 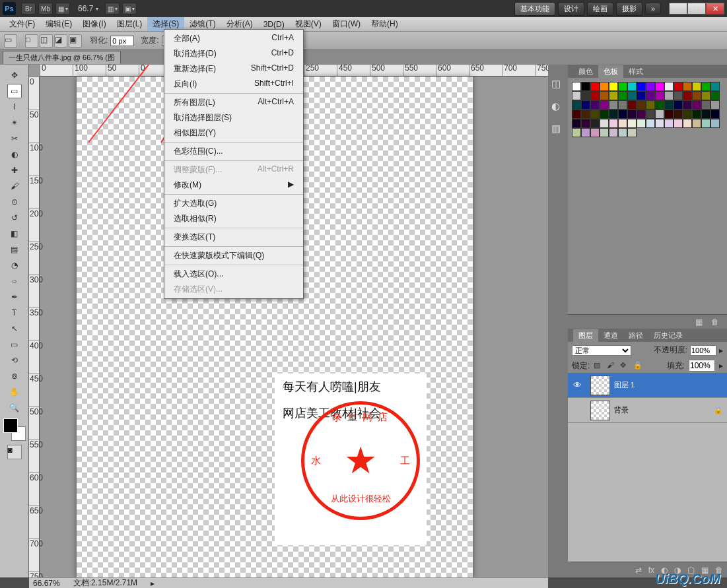 I want to click on color-swatches, so click(x=15, y=430).